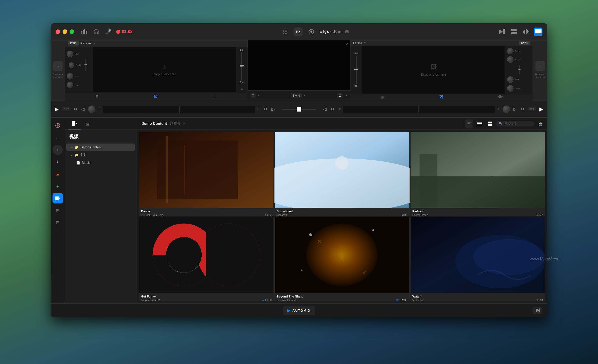 The width and height of the screenshot is (598, 364). Describe the element at coordinates (78, 65) in the screenshot. I see `gain-label: GAIN` at that location.